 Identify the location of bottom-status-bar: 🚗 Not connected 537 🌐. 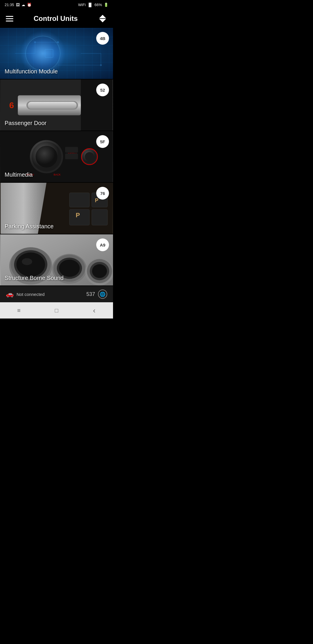
(57, 294).